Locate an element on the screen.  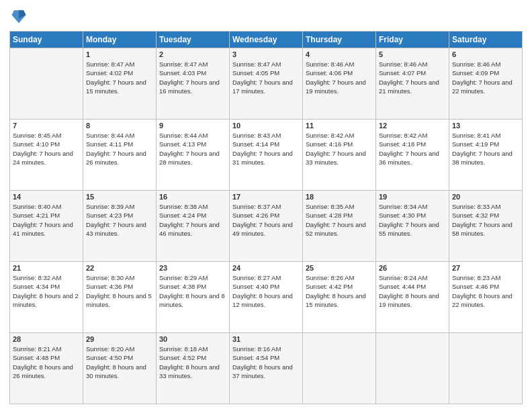
day-info: Sunrise: 8:46 AMSunset: 4:06 PMDaylight:… is located at coordinates (339, 78).